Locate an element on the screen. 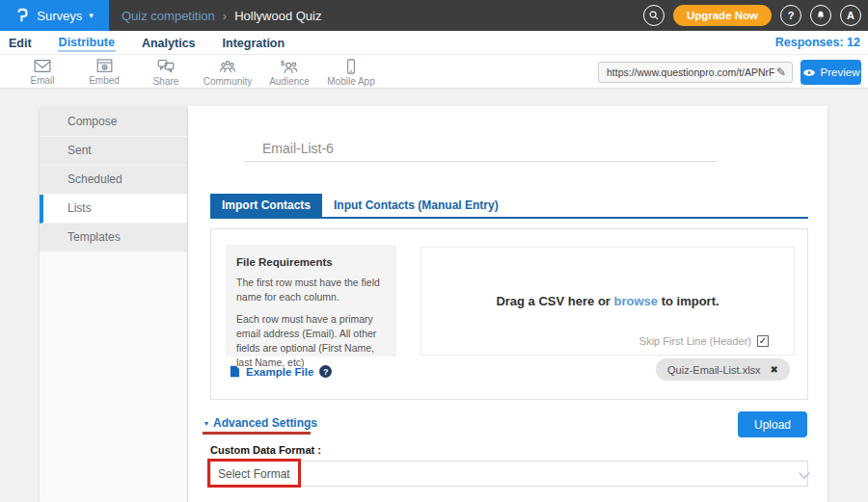  sidebar-item-compose: Compose is located at coordinates (114, 122).